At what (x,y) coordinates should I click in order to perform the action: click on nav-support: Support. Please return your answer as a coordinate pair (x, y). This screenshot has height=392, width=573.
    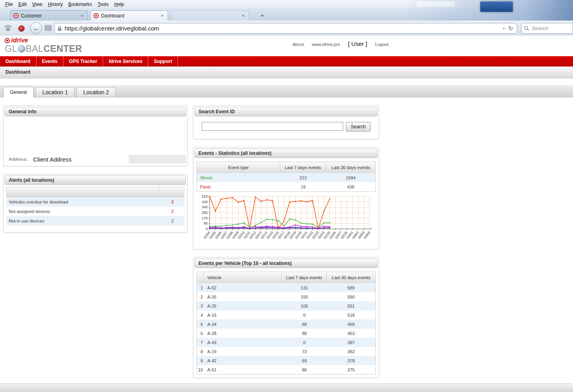
    Looking at the image, I should click on (163, 61).